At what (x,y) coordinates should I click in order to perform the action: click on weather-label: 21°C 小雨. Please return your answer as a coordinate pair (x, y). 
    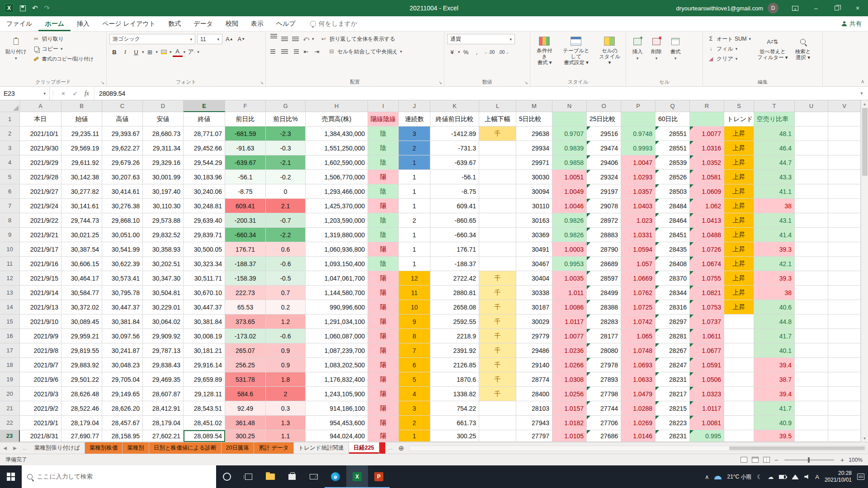
    Looking at the image, I should click on (739, 477).